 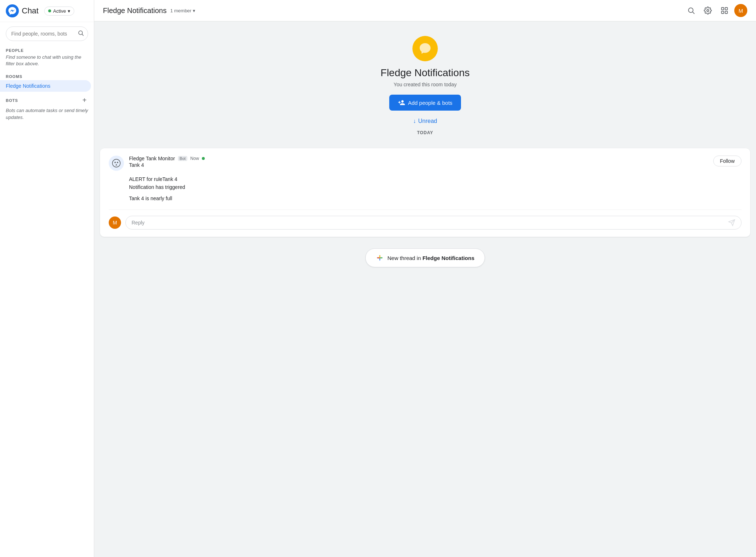 I want to click on message-meta: Fledge Tank Monitor Bot Now Tank 4, so click(x=167, y=162).